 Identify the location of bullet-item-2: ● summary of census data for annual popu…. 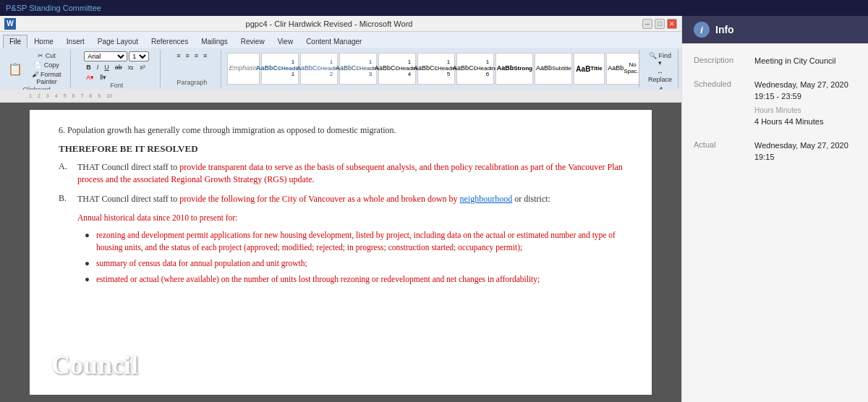
(354, 263).